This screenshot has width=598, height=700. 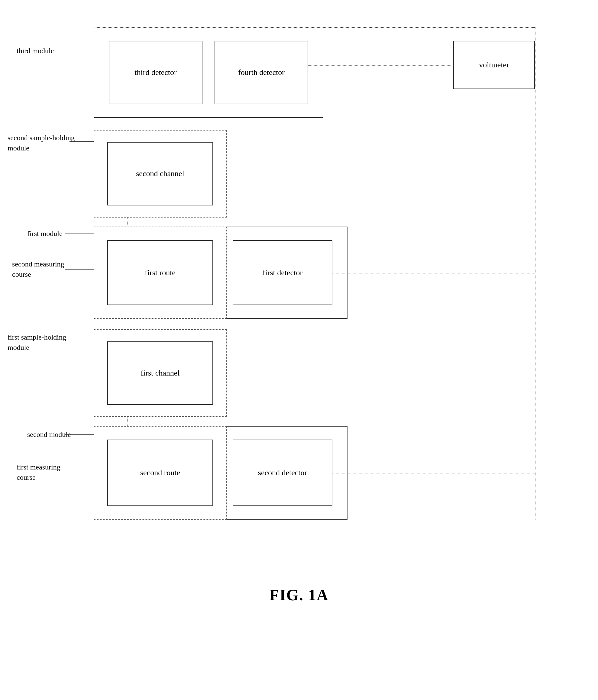 What do you see at coordinates (282, 273) in the screenshot?
I see `first-detector-box: first detector` at bounding box center [282, 273].